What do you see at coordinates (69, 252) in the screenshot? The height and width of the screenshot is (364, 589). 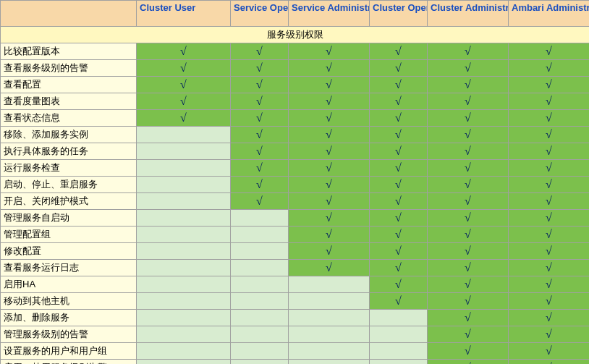 I see `permission-label: 修改配置` at bounding box center [69, 252].